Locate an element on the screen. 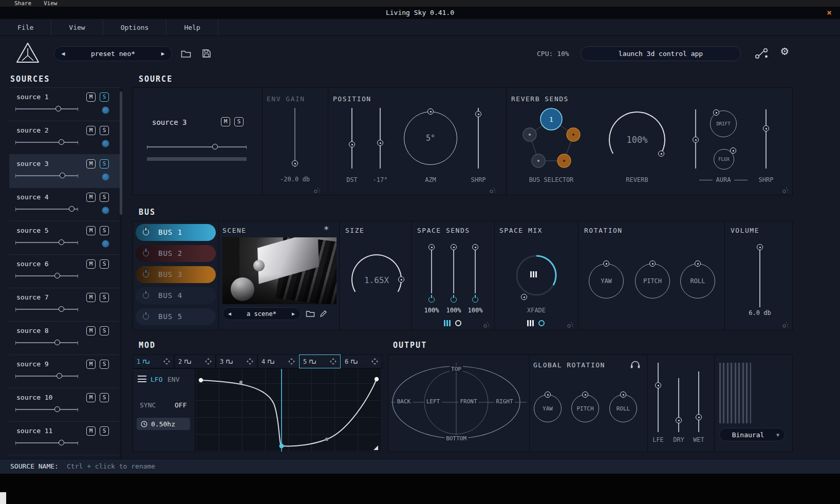 This screenshot has height=504, width=840. menu-file: File is located at coordinates (26, 27).